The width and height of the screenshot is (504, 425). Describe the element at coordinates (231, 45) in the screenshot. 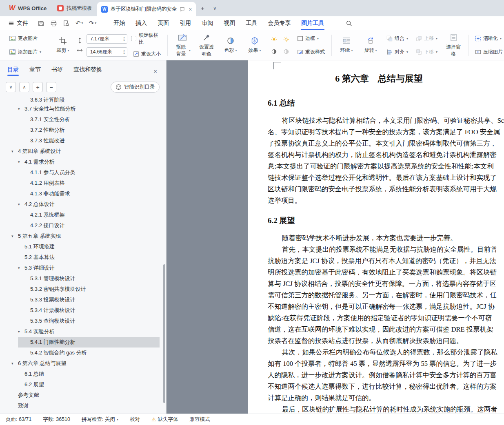

I see `color-button: 色彩▾` at that location.